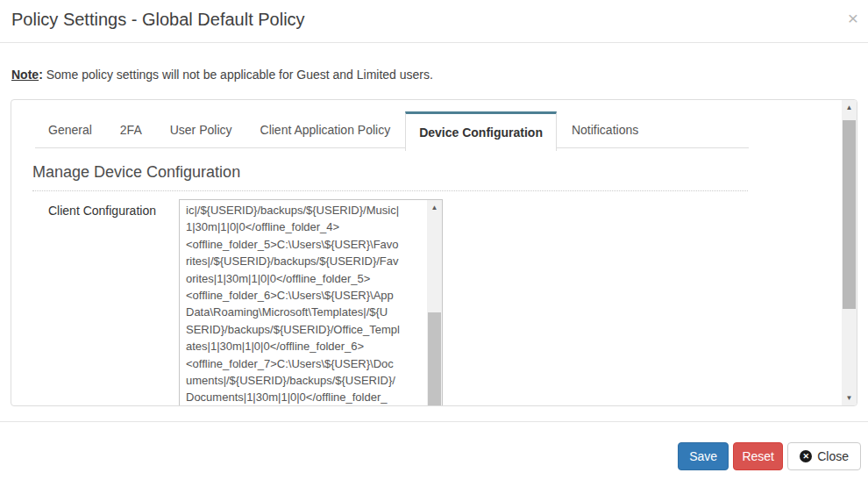 This screenshot has height=480, width=868. What do you see at coordinates (605, 130) in the screenshot?
I see `tab-notifications: Notifications` at bounding box center [605, 130].